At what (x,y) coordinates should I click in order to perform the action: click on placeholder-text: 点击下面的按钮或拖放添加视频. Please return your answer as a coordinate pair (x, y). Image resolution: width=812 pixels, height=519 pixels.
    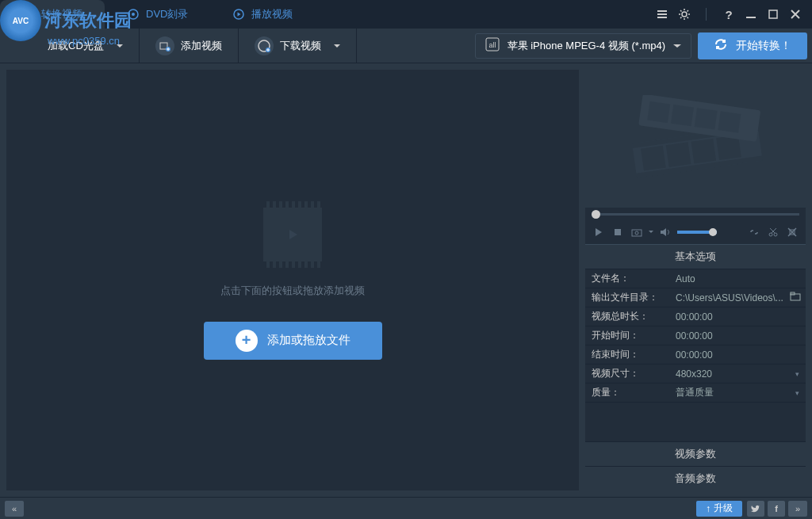
    Looking at the image, I should click on (293, 291).